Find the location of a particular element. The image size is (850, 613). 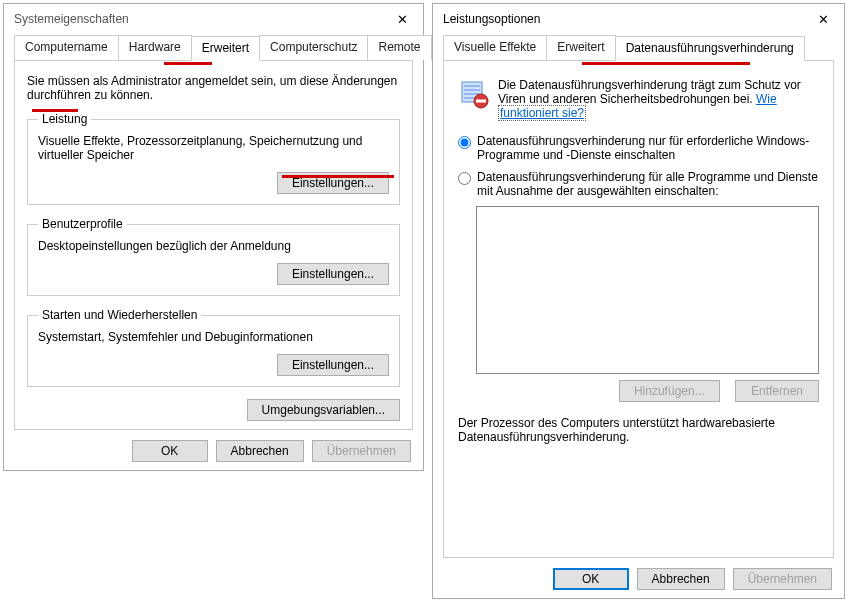

dep-radio-essential-label: Datenausführungsverhinderung nur für erf… is located at coordinates (648, 148).